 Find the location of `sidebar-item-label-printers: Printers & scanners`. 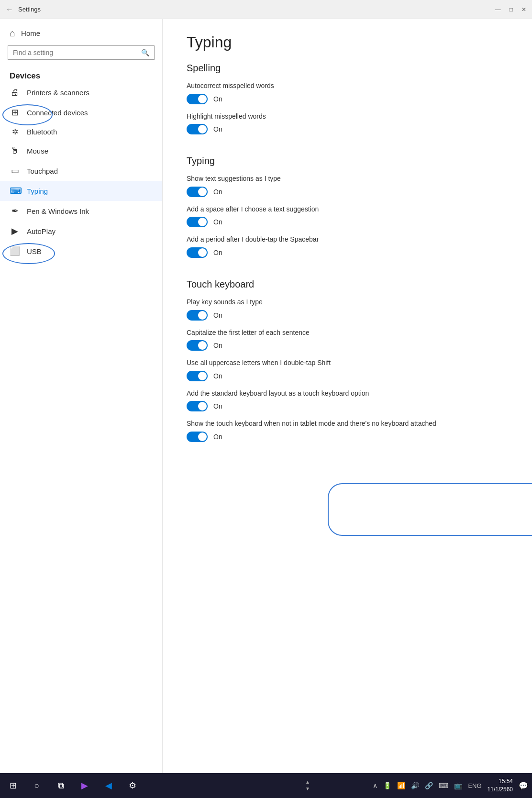

sidebar-item-label-printers: Printers & scanners is located at coordinates (58, 93).